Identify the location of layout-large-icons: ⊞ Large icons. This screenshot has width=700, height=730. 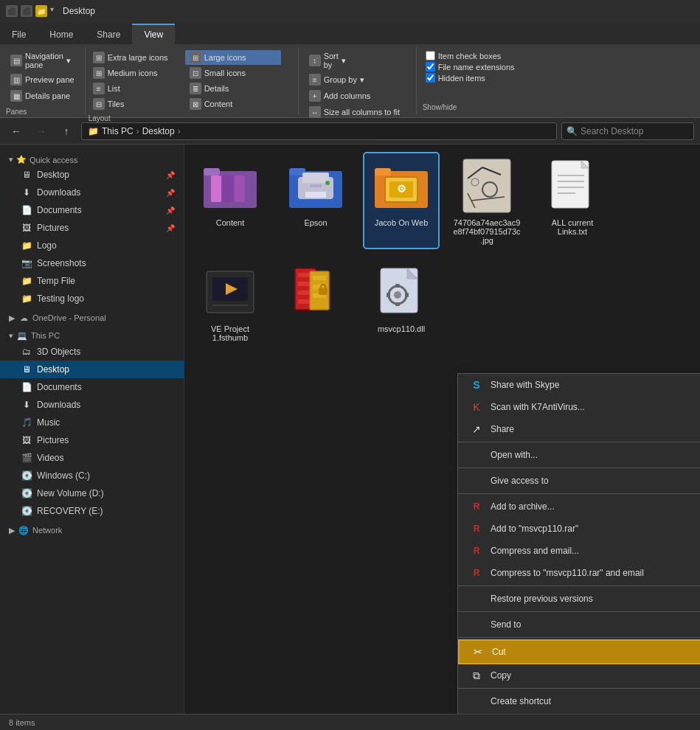
(233, 58).